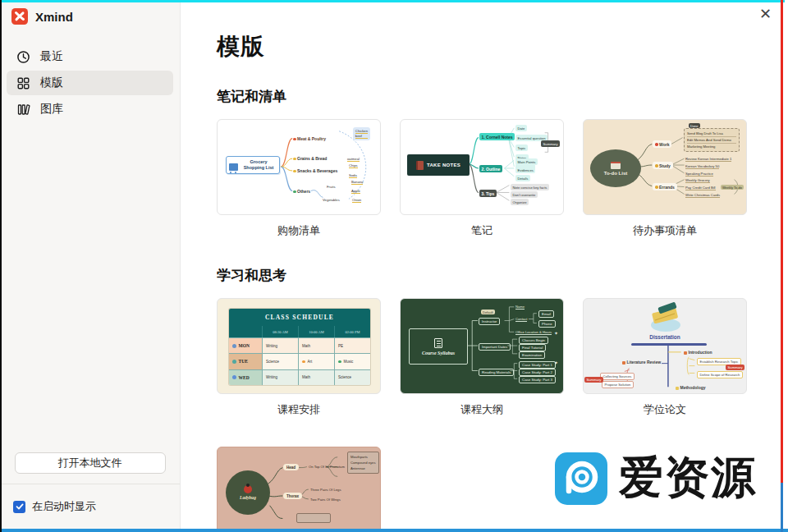  I want to click on template-card-ladybug: Ladybug Head On Top Of Its Pronotum Mout…, so click(299, 489).